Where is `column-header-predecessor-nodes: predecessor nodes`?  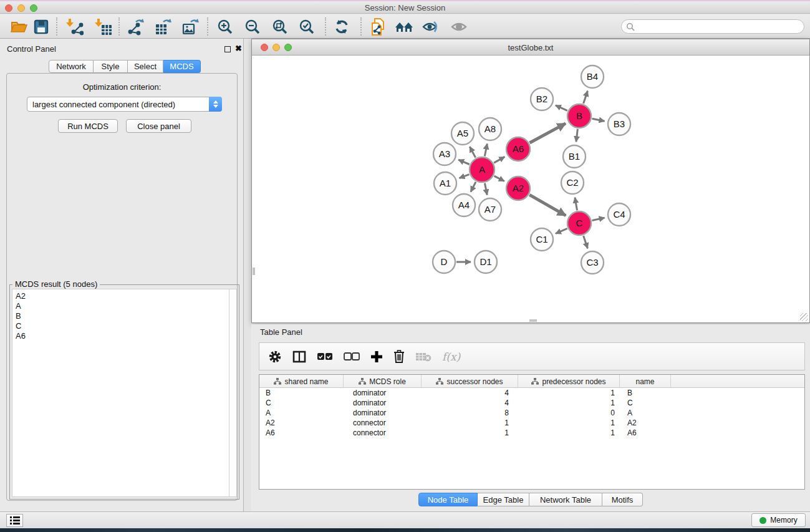
column-header-predecessor-nodes: predecessor nodes is located at coordinates (569, 382).